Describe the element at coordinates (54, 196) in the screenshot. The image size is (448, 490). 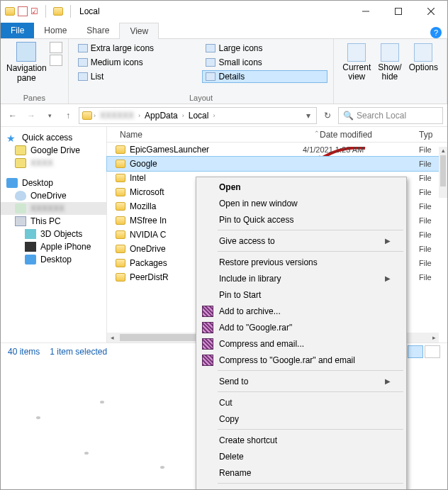
I see `sidebar-item-onedrive: OneDrive` at that location.